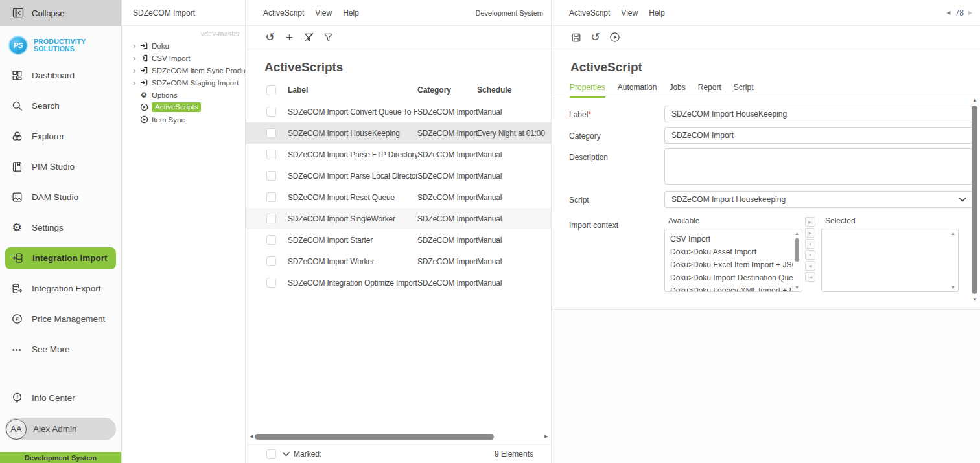  What do you see at coordinates (810, 221) in the screenshot?
I see `move-all-right-button: ▶|` at bounding box center [810, 221].